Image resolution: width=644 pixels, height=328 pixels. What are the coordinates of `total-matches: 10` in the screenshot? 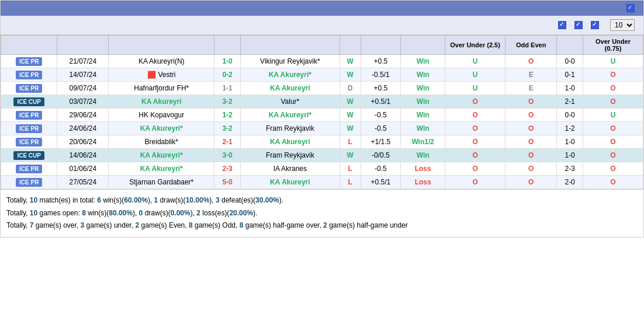 It's located at (34, 200).